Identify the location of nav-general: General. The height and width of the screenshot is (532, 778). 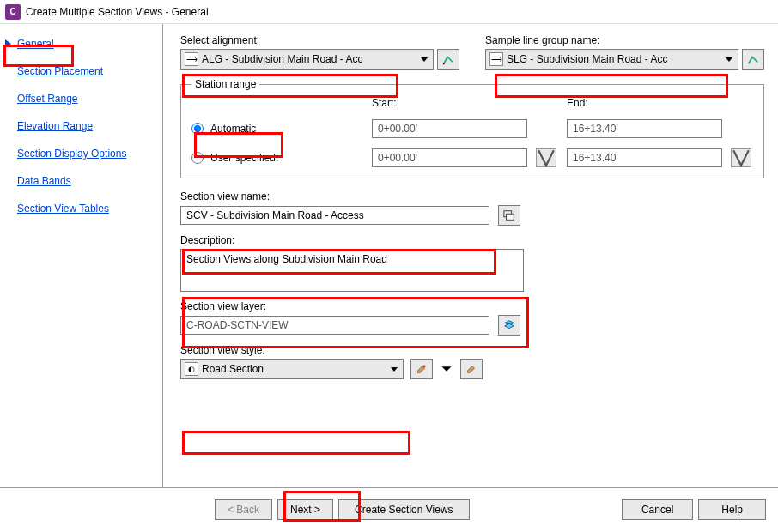
(82, 44).